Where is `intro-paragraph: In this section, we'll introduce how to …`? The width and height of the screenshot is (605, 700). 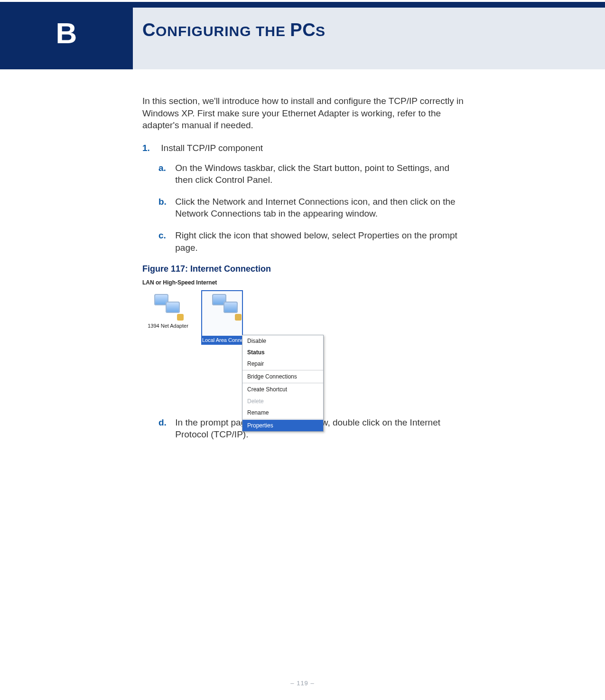
intro-paragraph: In this section, we'll introduce how to … is located at coordinates (308, 113).